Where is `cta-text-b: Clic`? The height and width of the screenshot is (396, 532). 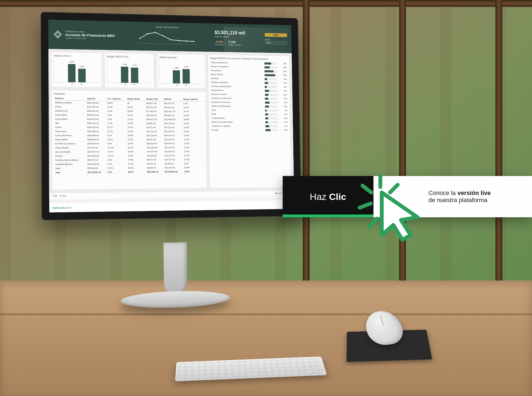 cta-text-b: Clic is located at coordinates (338, 197).